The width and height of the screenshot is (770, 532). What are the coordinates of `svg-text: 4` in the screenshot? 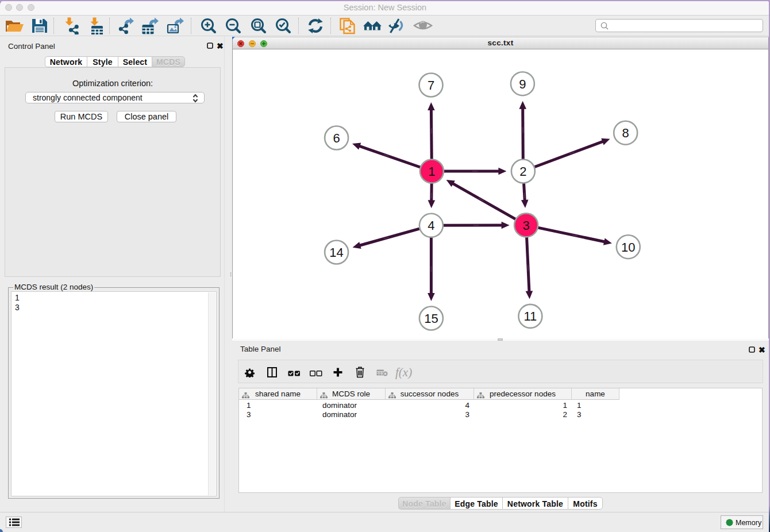 It's located at (431, 225).